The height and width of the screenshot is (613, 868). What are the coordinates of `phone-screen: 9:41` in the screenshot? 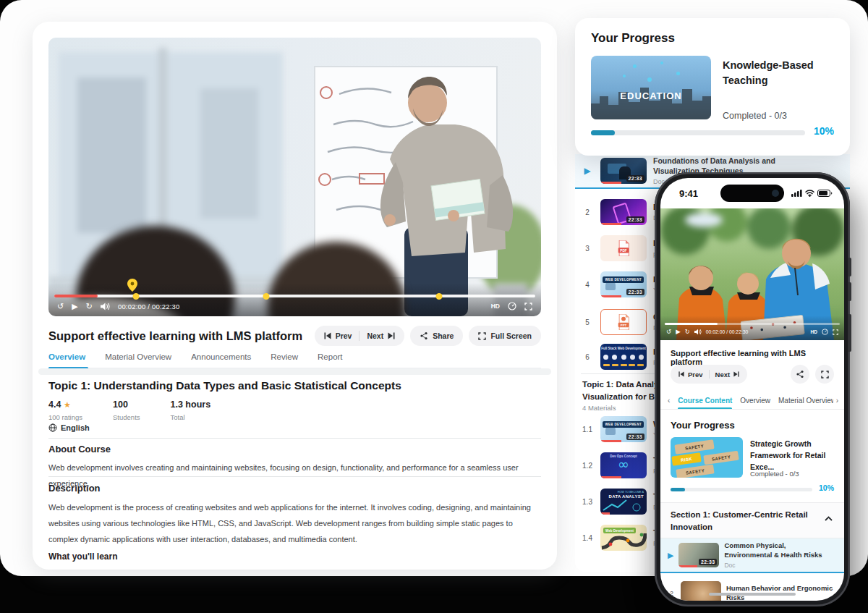 It's located at (752, 389).